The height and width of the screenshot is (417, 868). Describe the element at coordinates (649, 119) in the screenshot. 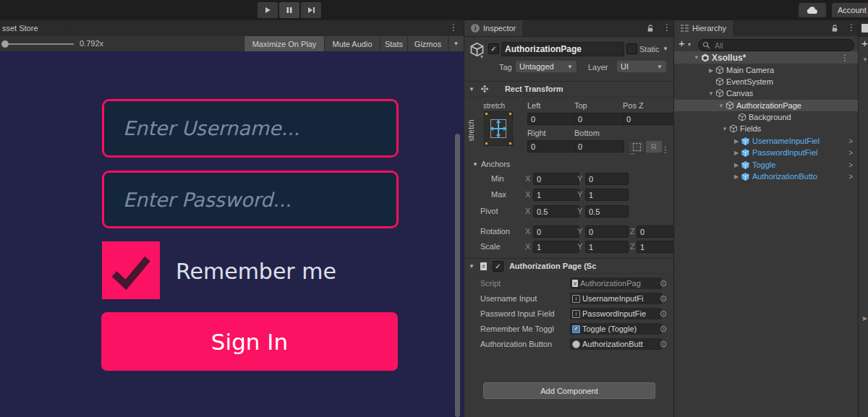

I see `pos-z-input: 0` at that location.